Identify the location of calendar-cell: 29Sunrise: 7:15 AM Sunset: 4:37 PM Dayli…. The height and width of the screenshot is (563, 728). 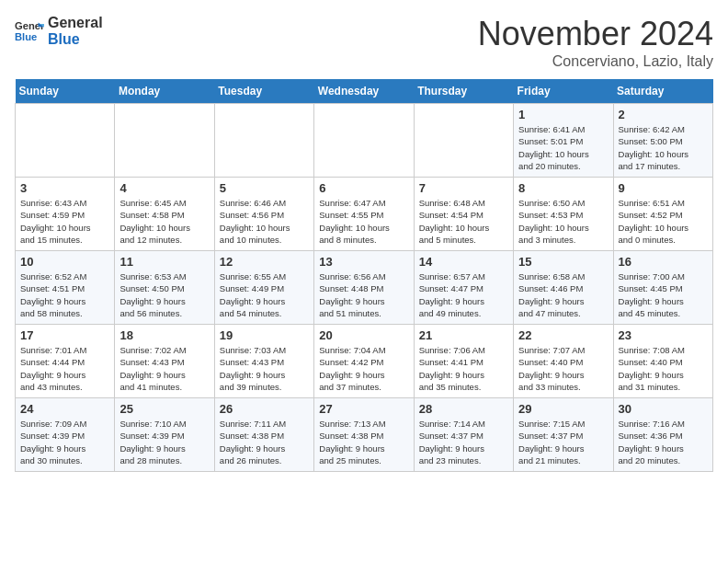
(563, 435).